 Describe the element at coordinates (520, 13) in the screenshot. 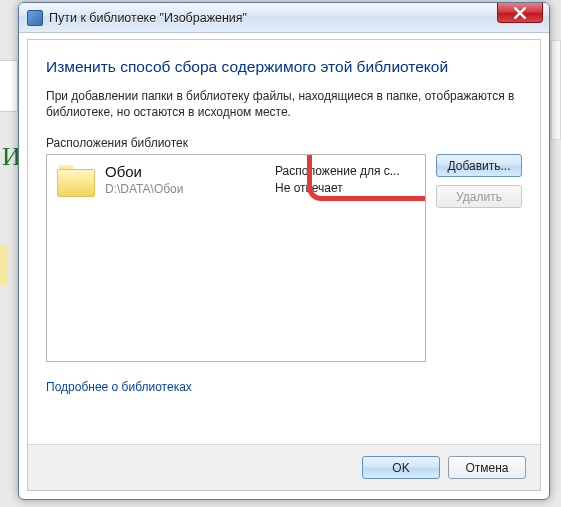

I see `close-icon` at that location.